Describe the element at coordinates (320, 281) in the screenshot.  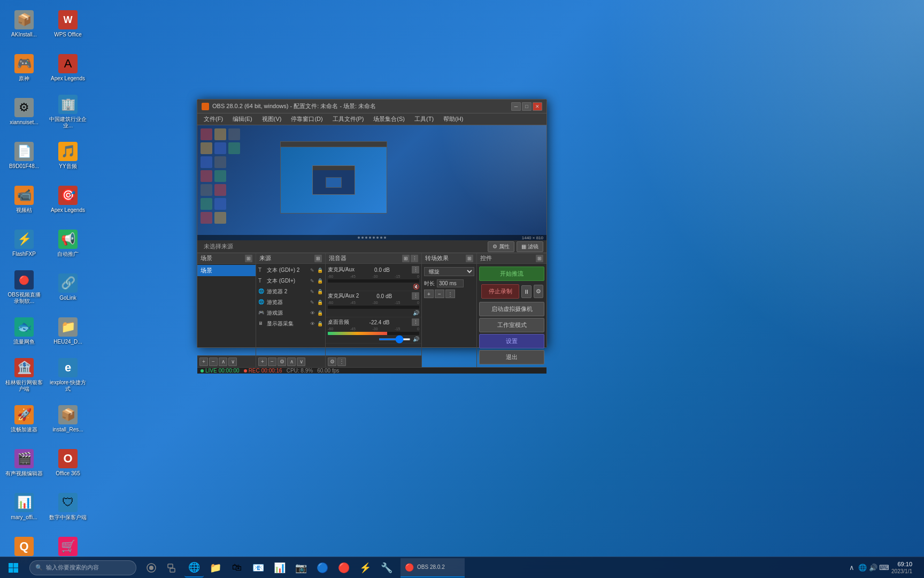
I see `source-2-lock-icon: 🔒` at that location.